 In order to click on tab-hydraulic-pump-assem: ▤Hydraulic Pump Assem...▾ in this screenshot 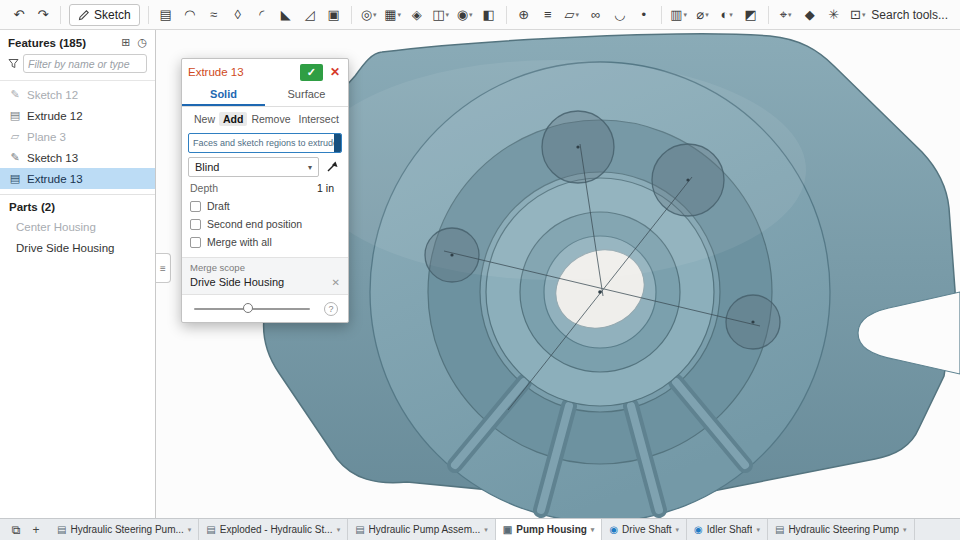, I will do `click(422, 530)`.